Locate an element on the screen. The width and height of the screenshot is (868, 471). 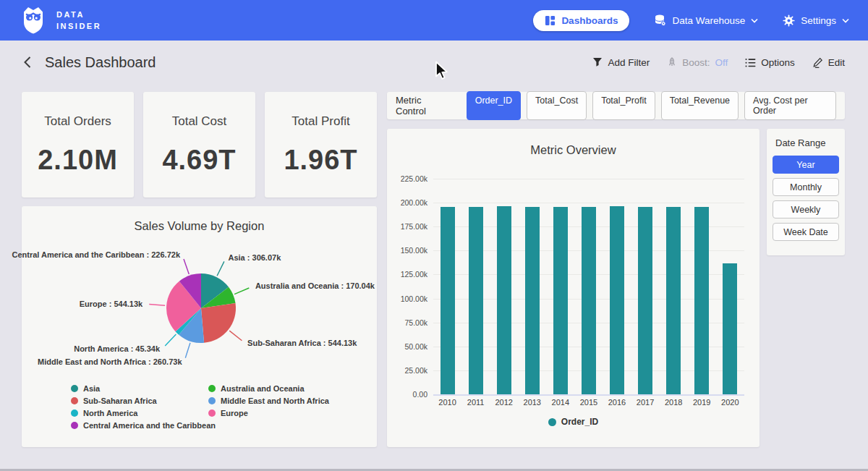
dashboards-grid-icon is located at coordinates (550, 20).